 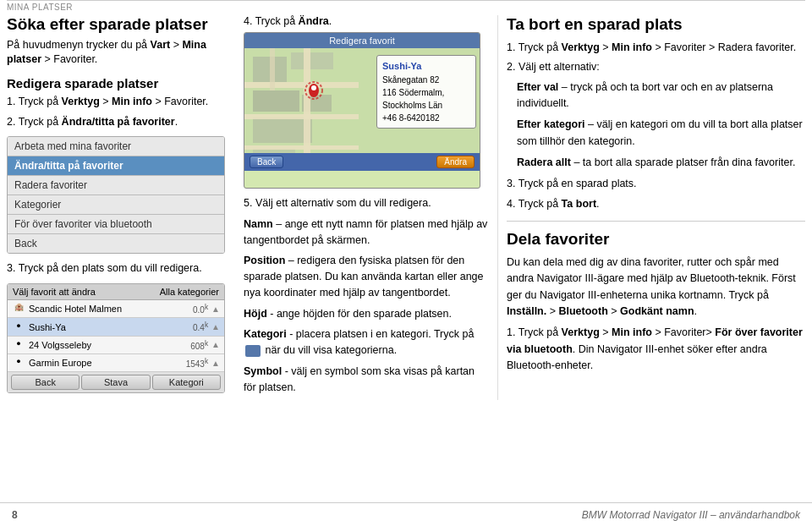 What do you see at coordinates (366, 342) in the screenshot?
I see `desc-kategori: Kategori - placera platsen i en kategori…` at bounding box center [366, 342].